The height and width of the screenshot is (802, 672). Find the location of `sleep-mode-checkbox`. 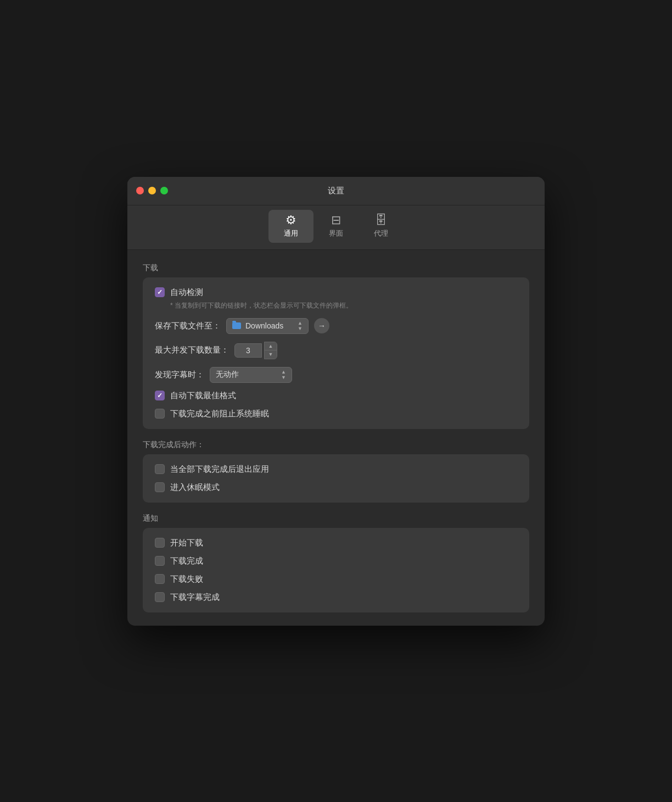

sleep-mode-checkbox is located at coordinates (160, 487).